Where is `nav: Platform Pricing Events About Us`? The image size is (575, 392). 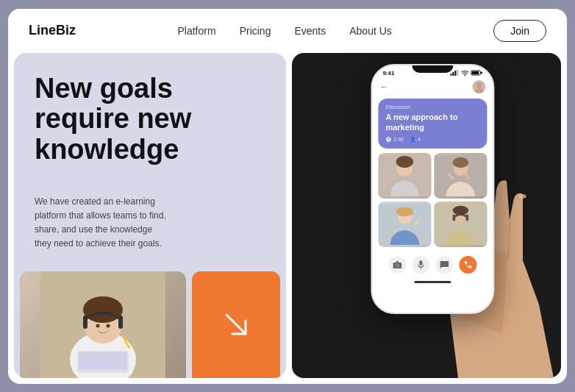
nav: Platform Pricing Events About Us is located at coordinates (285, 31).